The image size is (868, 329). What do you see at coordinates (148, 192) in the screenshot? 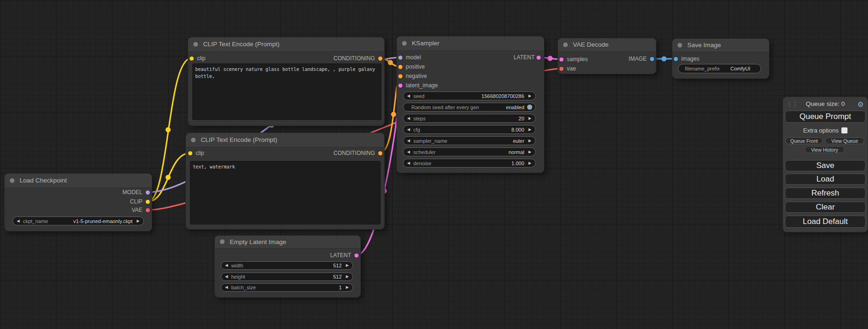
I see `model-output-port` at bounding box center [148, 192].